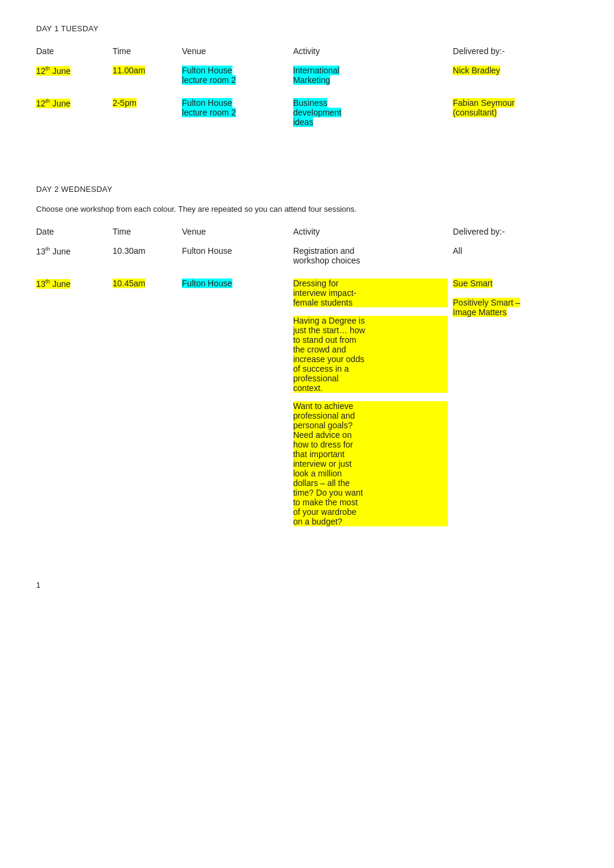 This screenshot has height=868, width=614. Describe the element at coordinates (237, 78) in the screenshot. I see `day1-row1-venue: Fulton Houselecture room 2` at that location.